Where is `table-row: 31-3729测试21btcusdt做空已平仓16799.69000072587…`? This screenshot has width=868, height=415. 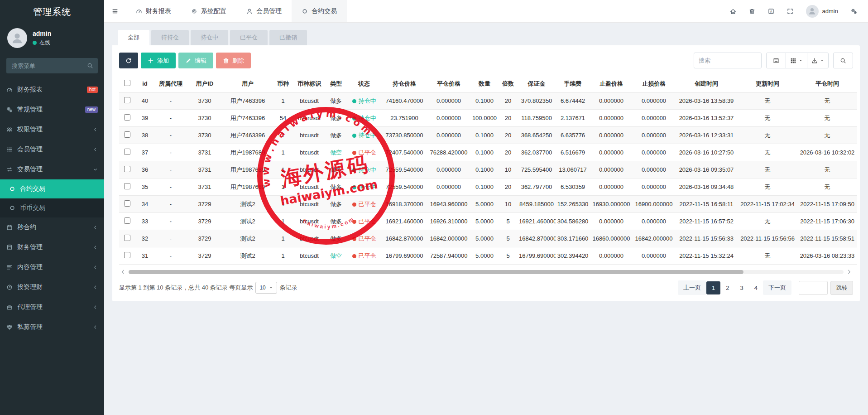
table-row: 31-3729测试21btcusdt做空已平仓16799.69000072587… is located at coordinates (488, 256).